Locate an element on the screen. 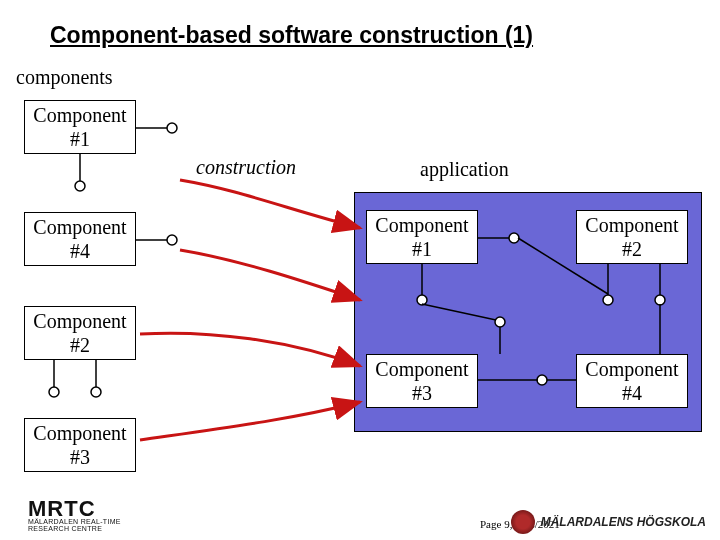 The width and height of the screenshot is (720, 540). footer-logo-left-small: MÄLARDALEN REAL-TIME RESEARCH CENTRE is located at coordinates (74, 525).